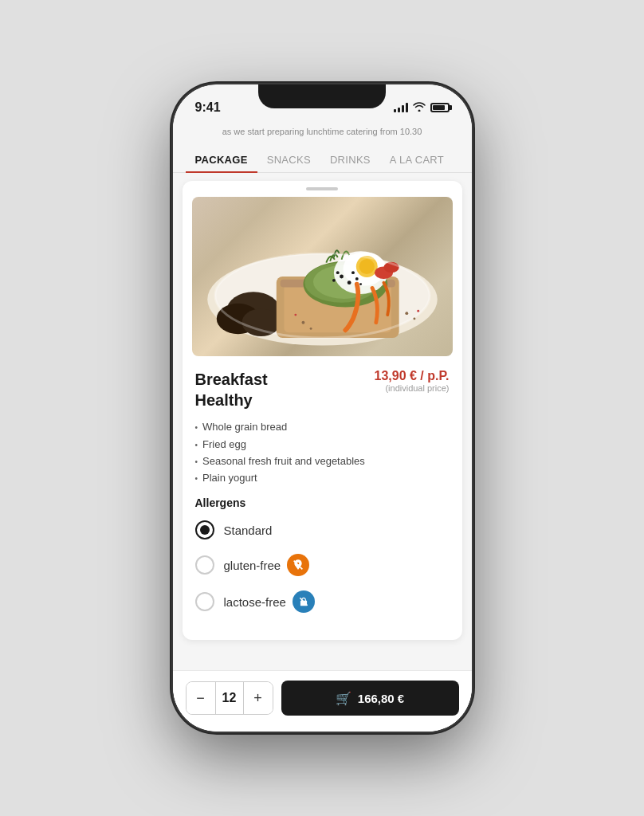 Image resolution: width=644 pixels, height=816 pixels. What do you see at coordinates (322, 189) in the screenshot?
I see `scroll-indicator` at bounding box center [322, 189].